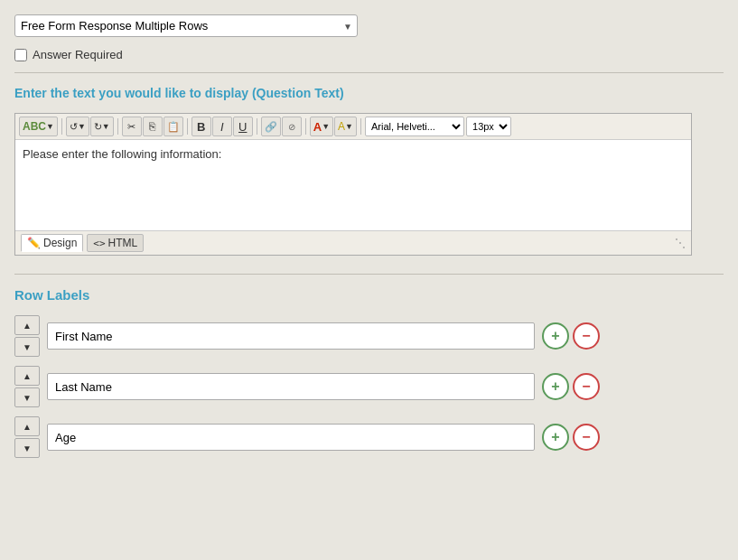  I want to click on html-tab-label: HTML, so click(123, 243).